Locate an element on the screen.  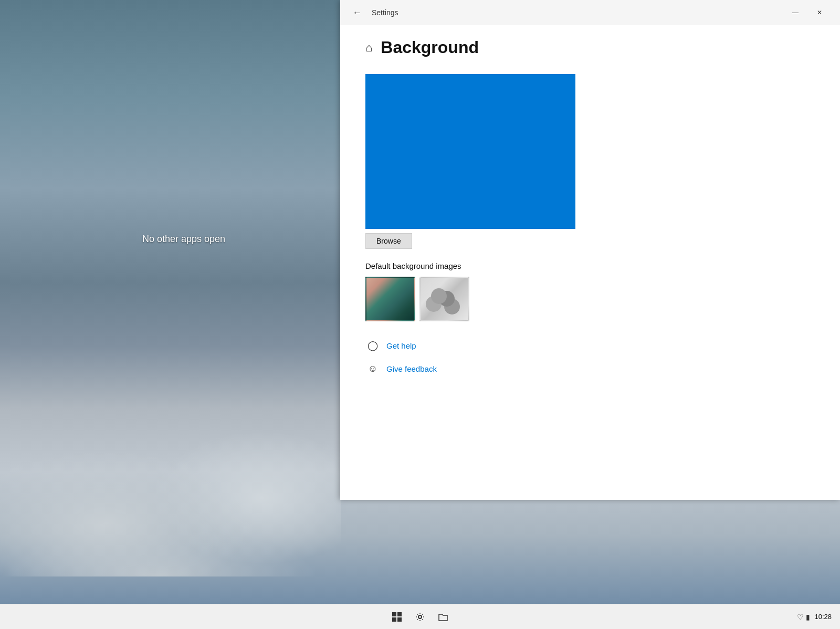
default-images-label: Default background images is located at coordinates (590, 266).